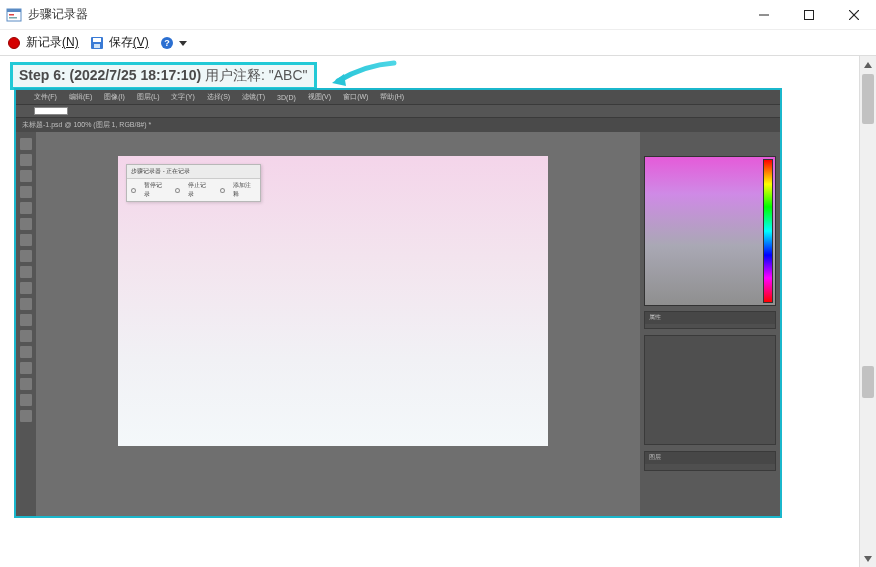 This screenshot has height=567, width=876. I want to click on taskbar-clock: 18:16 2022/7/25, so click(762, 518).